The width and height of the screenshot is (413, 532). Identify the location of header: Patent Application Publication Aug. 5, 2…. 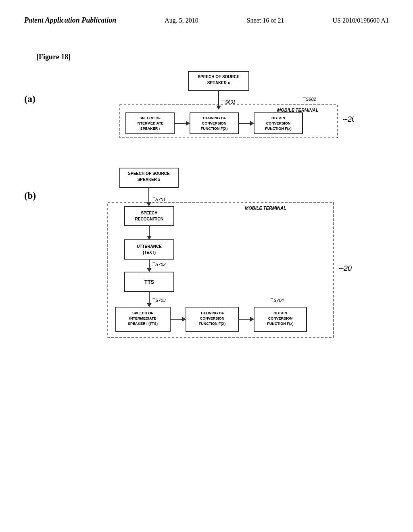
(206, 23).